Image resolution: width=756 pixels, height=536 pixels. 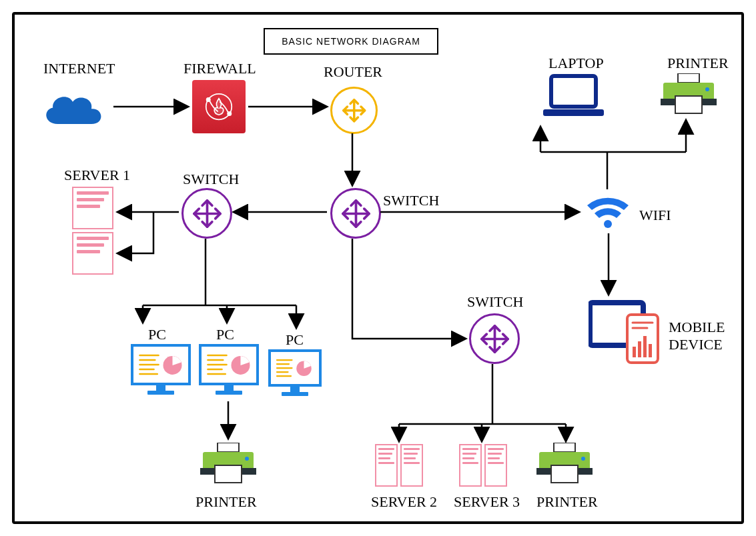 I want to click on switch-icon-left, so click(x=207, y=213).